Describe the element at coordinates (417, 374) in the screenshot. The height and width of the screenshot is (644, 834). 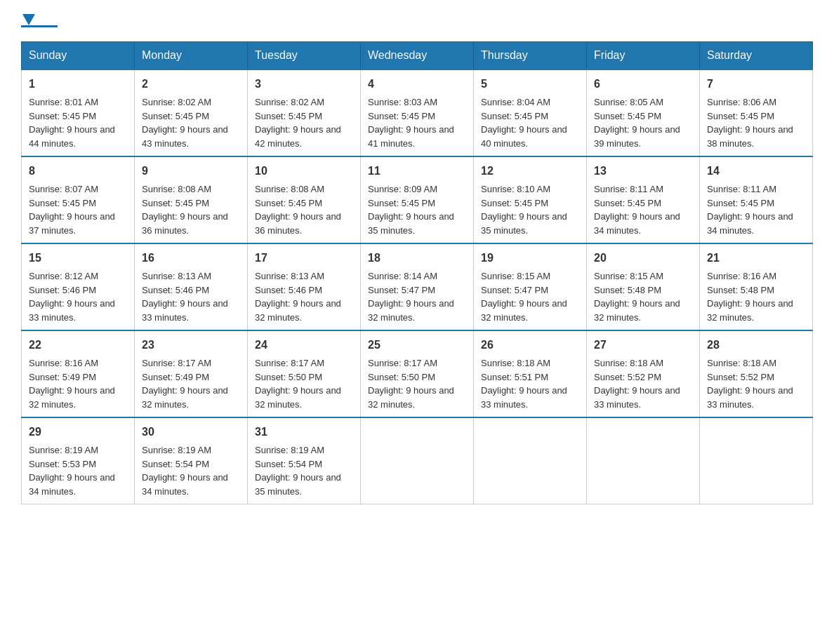
I see `day-cell: 25 Sunrise: 8:17 AM Sunset: 5:50 PM Dayl…` at that location.